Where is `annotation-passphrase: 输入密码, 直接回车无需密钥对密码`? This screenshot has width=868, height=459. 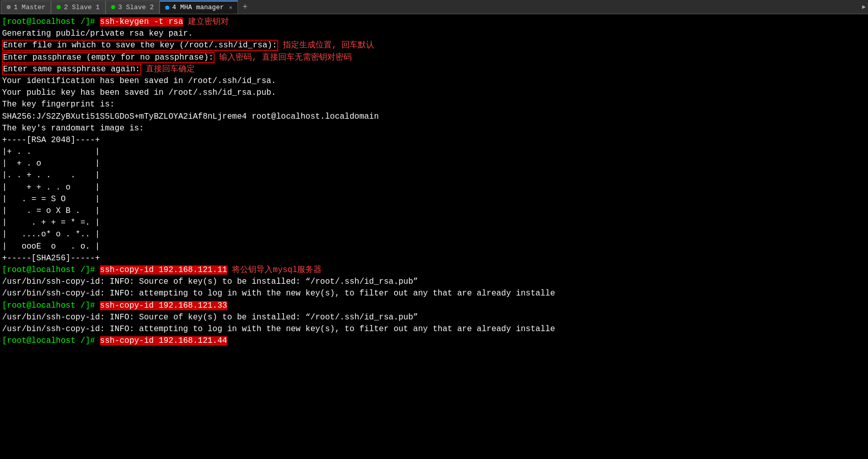
annotation-passphrase: 输入密码, 直接回车无需密钥对密码 is located at coordinates (283, 58).